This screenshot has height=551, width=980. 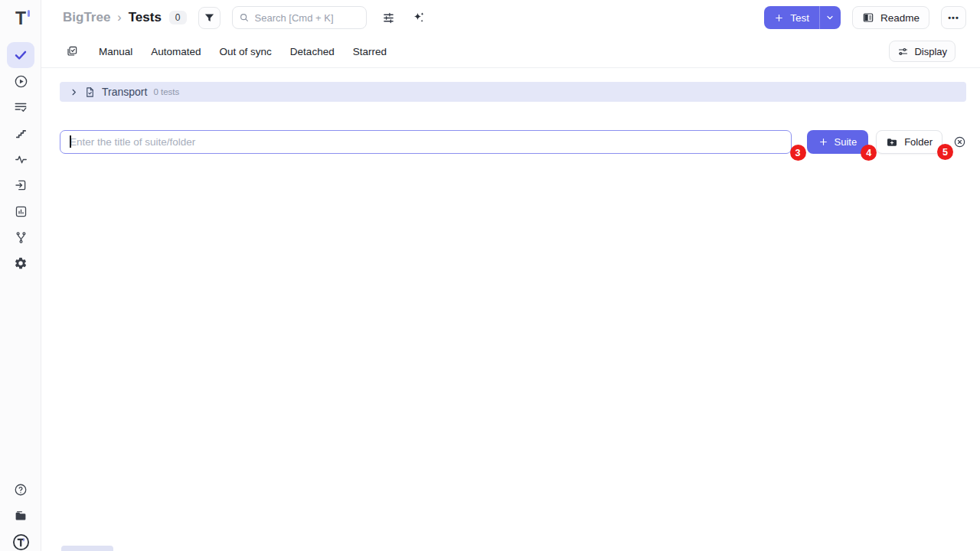 I want to click on sparkles-icon, so click(x=419, y=18).